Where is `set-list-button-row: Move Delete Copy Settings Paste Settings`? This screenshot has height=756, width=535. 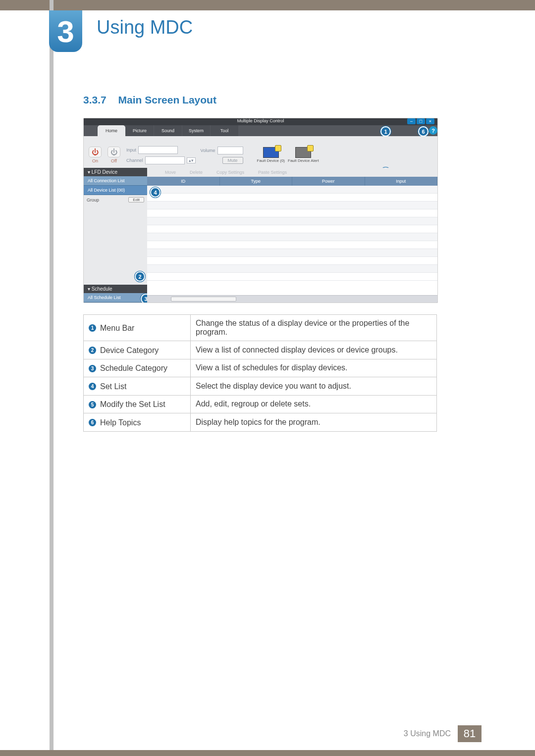
set-list-button-row: Move Delete Copy Settings Paste Settings is located at coordinates (292, 172).